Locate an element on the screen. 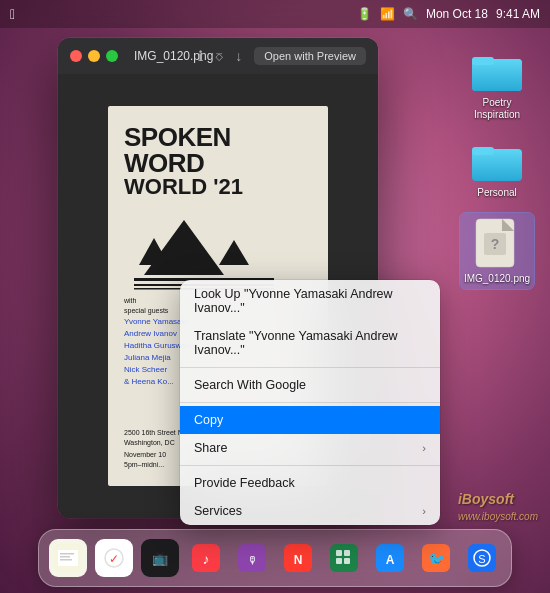 This screenshot has width=550, height=593. swift-icon: 🐦 is located at coordinates (436, 558).